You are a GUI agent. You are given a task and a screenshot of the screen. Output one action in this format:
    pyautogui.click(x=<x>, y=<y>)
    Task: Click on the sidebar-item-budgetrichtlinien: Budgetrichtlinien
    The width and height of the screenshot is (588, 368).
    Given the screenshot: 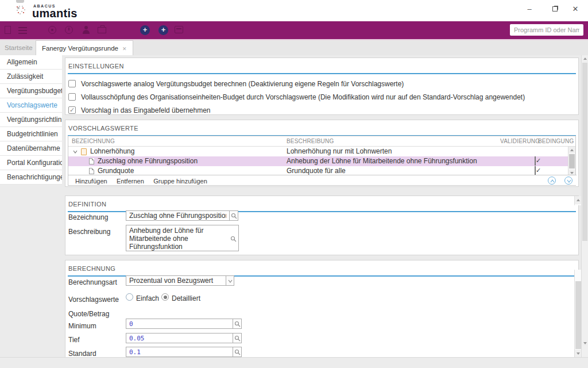 What is the action you would take?
    pyautogui.click(x=31, y=135)
    